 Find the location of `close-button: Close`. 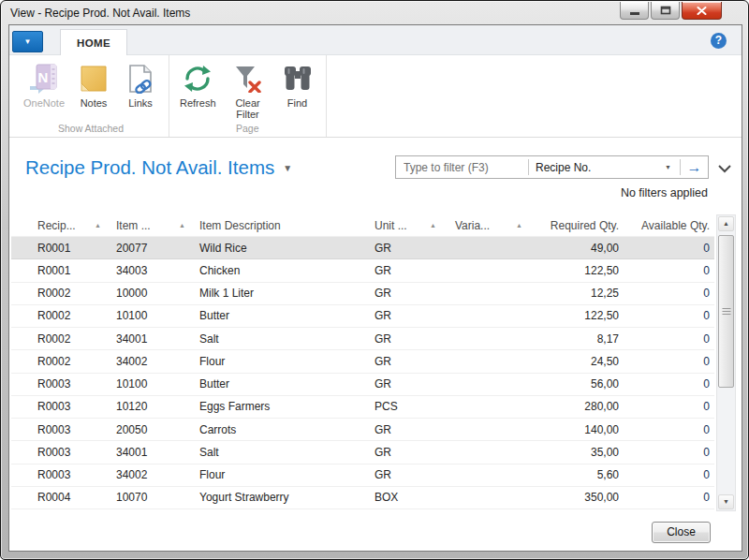

close-button: Close is located at coordinates (682, 532).